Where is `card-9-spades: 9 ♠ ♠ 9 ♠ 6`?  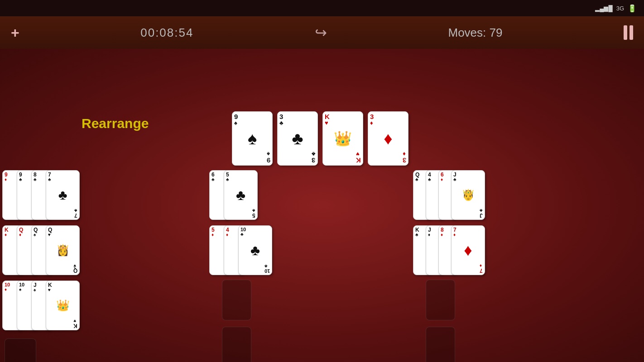
card-9-spades: 9 ♠ ♠ 9 ♠ 6 is located at coordinates (252, 138).